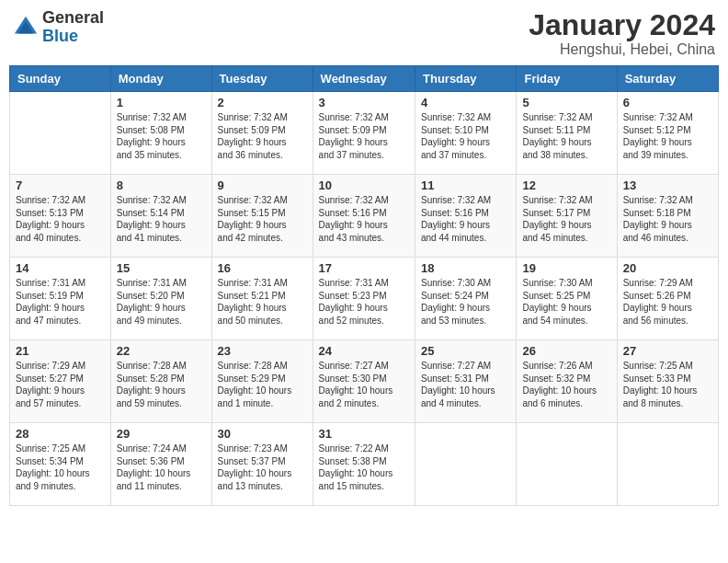 The image size is (728, 563). Describe the element at coordinates (566, 186) in the screenshot. I see `day-number: 12` at that location.